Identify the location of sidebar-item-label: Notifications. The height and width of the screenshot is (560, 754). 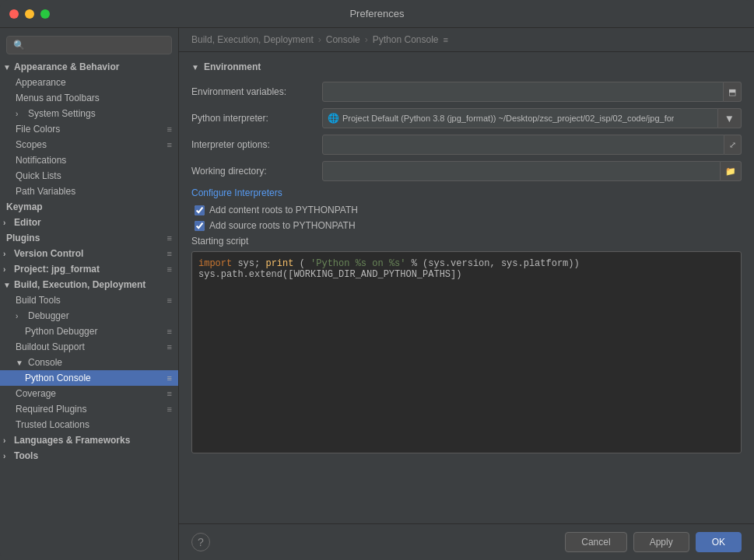
(40, 160).